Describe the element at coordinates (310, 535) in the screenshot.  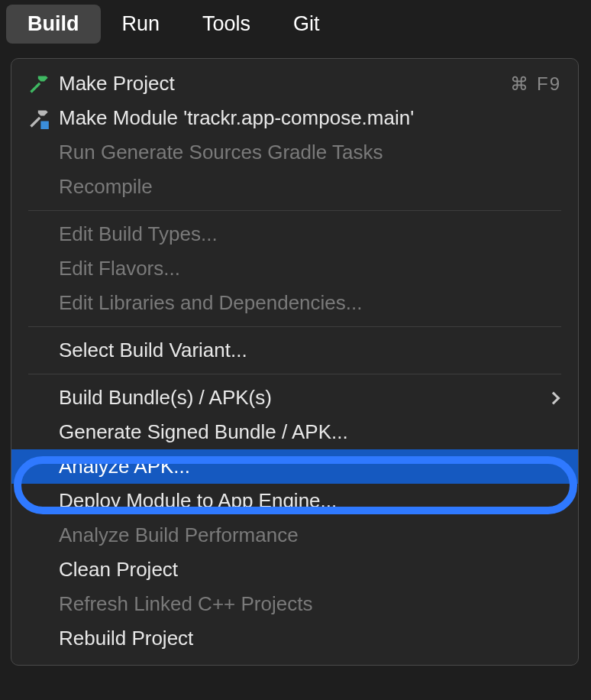
I see `menu-item-label: Analyze Build Performance` at that location.